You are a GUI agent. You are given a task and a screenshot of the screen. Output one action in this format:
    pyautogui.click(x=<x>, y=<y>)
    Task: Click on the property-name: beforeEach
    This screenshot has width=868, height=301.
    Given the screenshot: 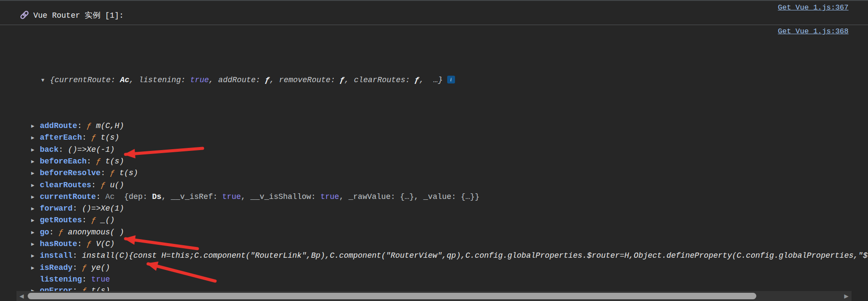 What is the action you would take?
    pyautogui.click(x=63, y=161)
    